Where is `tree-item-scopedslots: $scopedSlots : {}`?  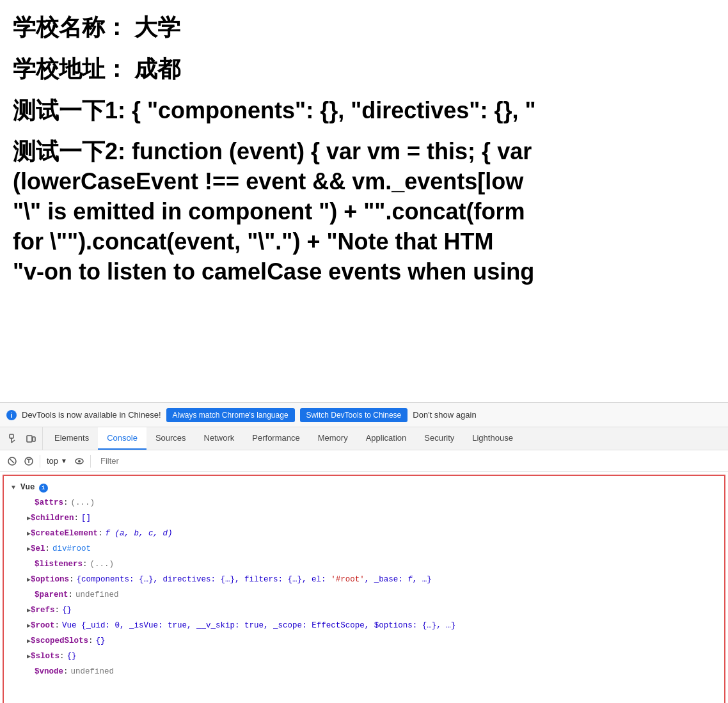
tree-item-scopedslots: $scopedSlots : {} is located at coordinates (364, 641).